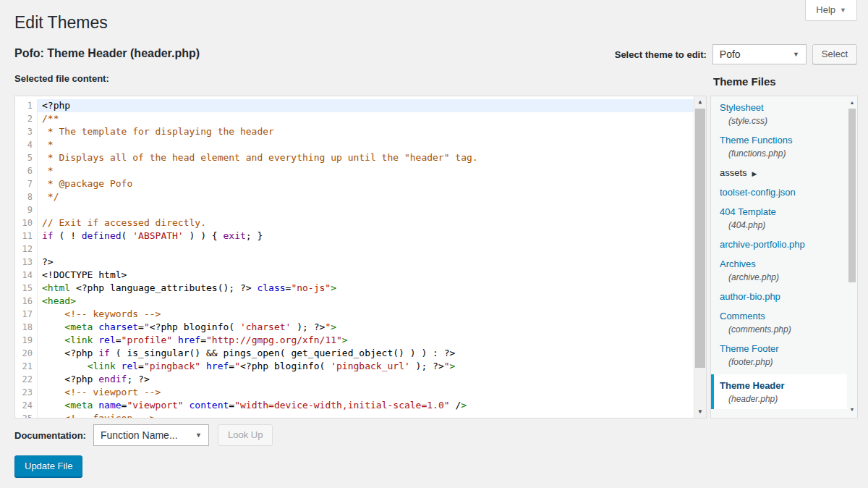  What do you see at coordinates (779, 114) in the screenshot?
I see `theme-file-item: Stylesheet(style.css)` at bounding box center [779, 114].